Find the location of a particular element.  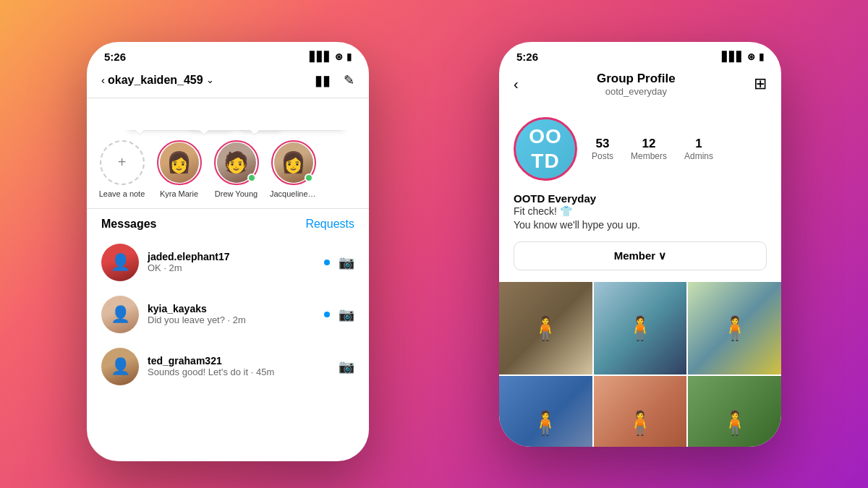

admins-label: Admins is located at coordinates (699, 156).